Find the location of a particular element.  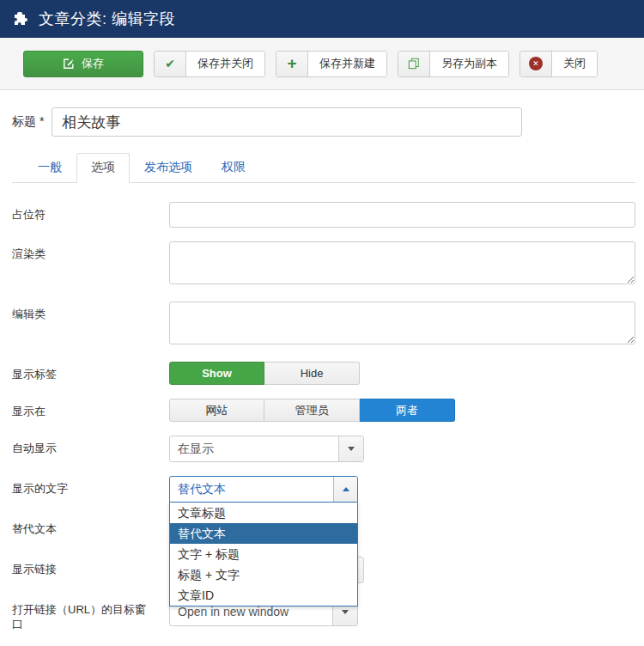

render-class-row: 渲染类 is located at coordinates (324, 265).